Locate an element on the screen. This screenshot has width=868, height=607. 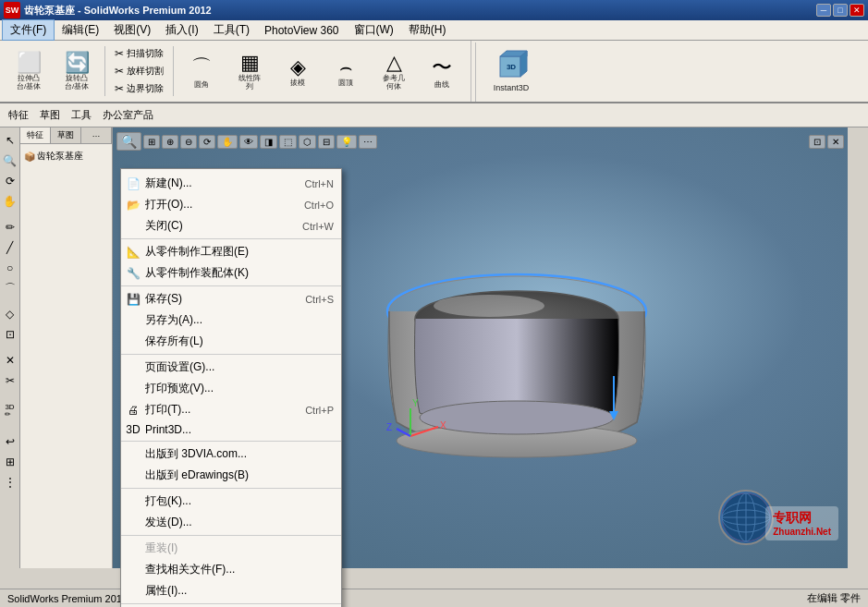
instant3d-button: 3D Instant3D is located at coordinates (511, 71).